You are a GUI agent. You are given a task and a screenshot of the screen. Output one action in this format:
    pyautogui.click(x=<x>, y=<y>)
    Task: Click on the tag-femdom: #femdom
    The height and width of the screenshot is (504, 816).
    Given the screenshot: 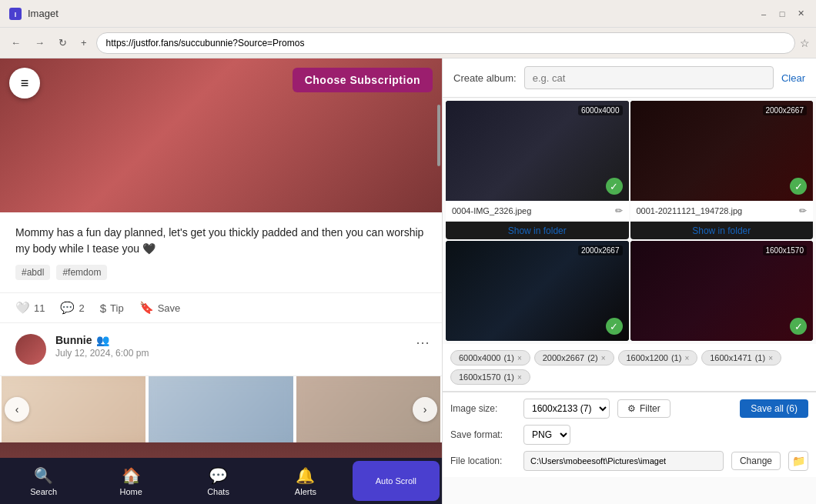 What is the action you would take?
    pyautogui.click(x=82, y=272)
    